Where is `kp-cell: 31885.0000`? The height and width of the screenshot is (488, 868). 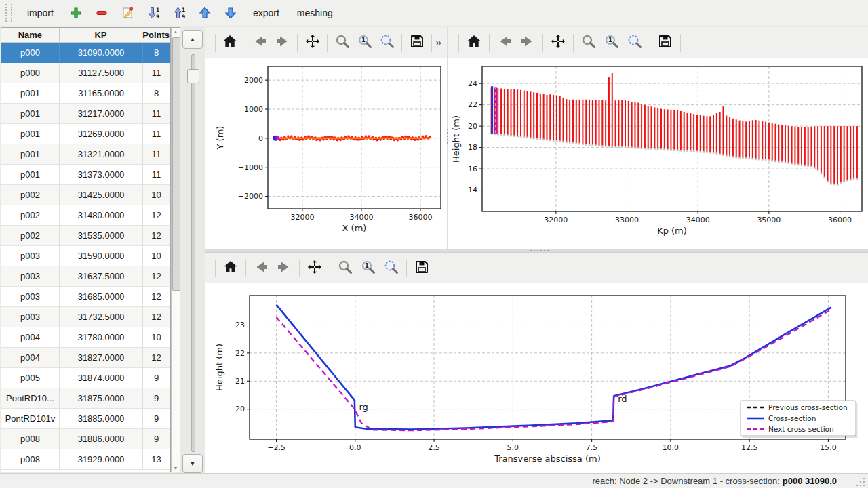
kp-cell: 31885.0000 is located at coordinates (102, 419).